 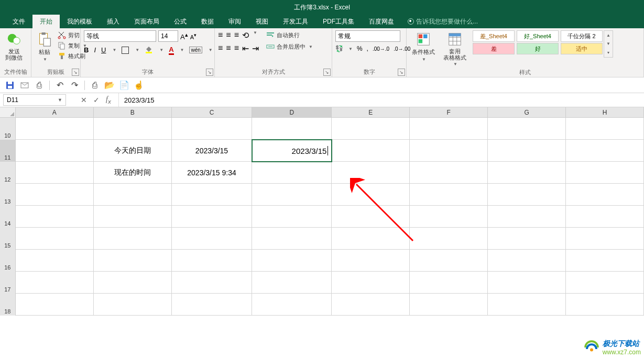 What do you see at coordinates (210, 72) in the screenshot?
I see `font-launcher: ↘` at bounding box center [210, 72].